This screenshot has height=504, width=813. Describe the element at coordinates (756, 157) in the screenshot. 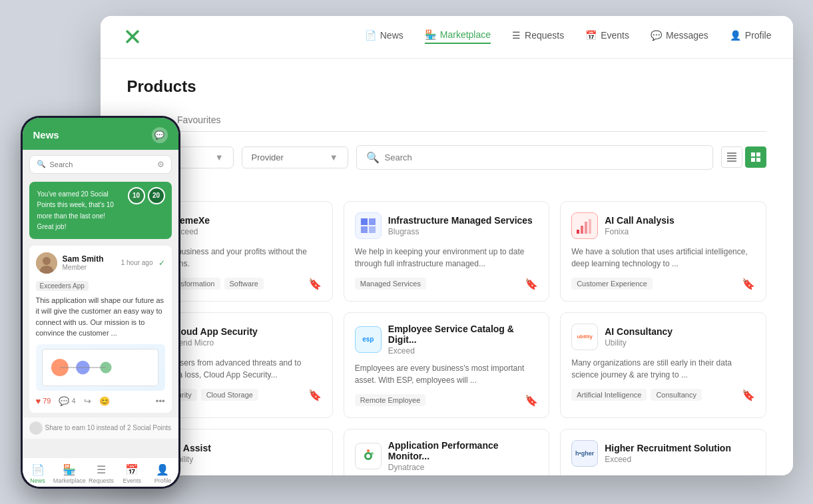

I see `grid-view-icon` at that location.